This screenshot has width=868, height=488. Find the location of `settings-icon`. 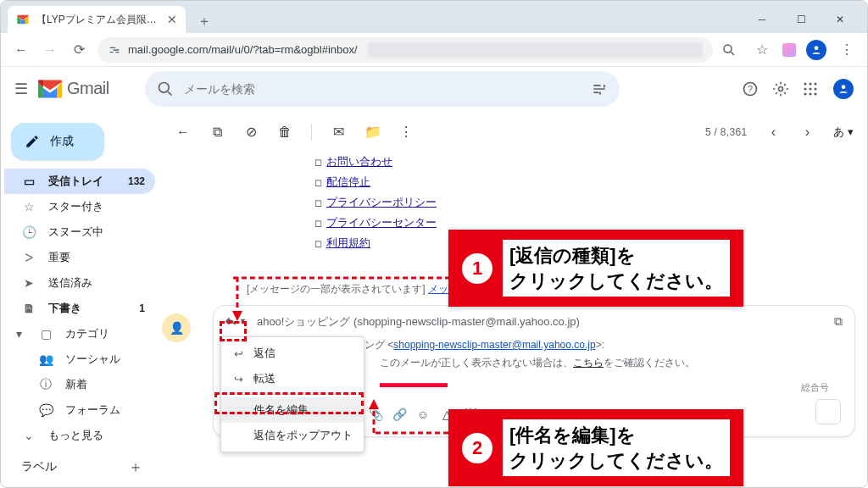

settings-icon is located at coordinates (782, 89).